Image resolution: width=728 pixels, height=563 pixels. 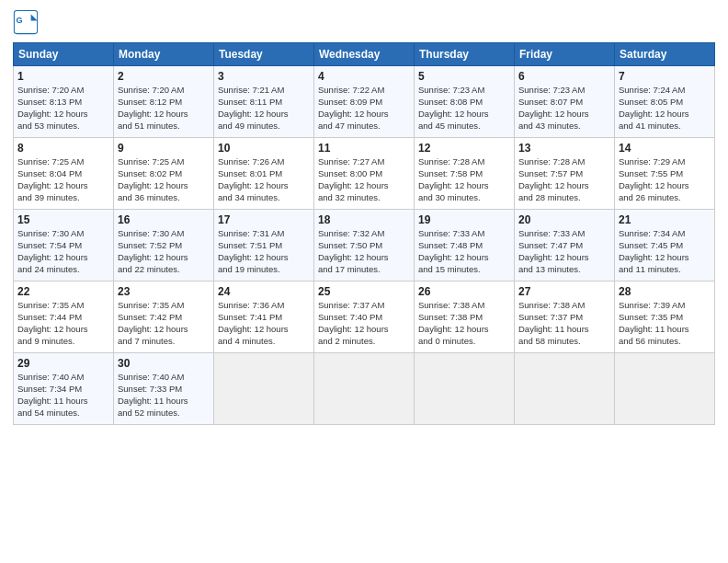 What do you see at coordinates (63, 305) in the screenshot?
I see `cell-line: Sunrise: 7:35 AM` at bounding box center [63, 305].